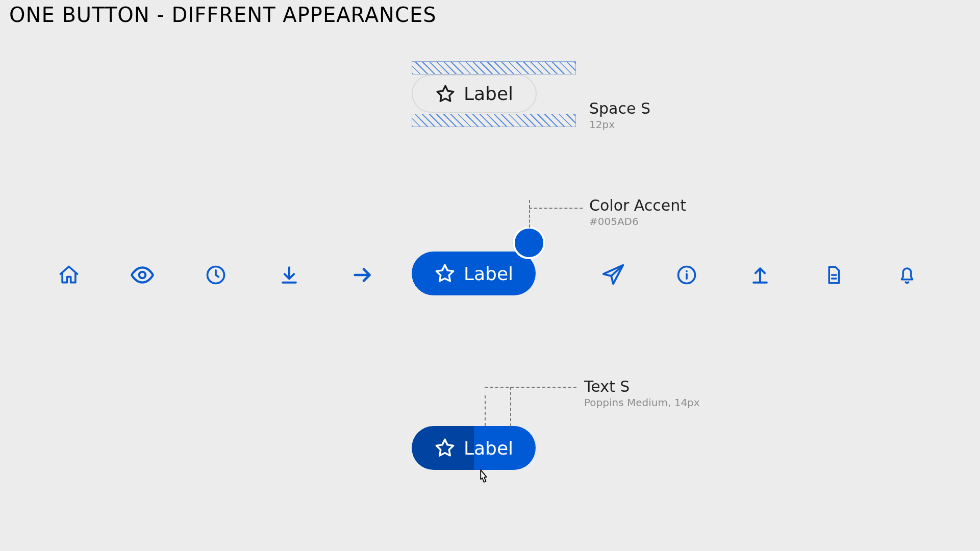  What do you see at coordinates (216, 275) in the screenshot?
I see `icon-row-left` at bounding box center [216, 275].